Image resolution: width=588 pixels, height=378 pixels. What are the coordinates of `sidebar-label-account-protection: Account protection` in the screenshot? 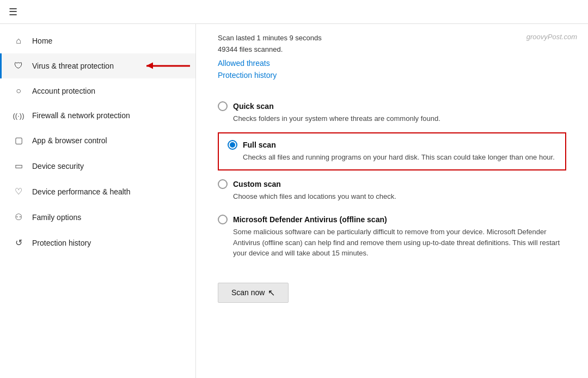 It's located at (64, 91).